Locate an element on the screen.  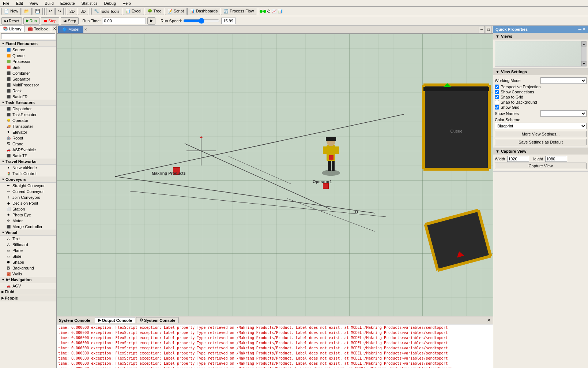
step-button: ⏭ Step is located at coordinates (70, 21).